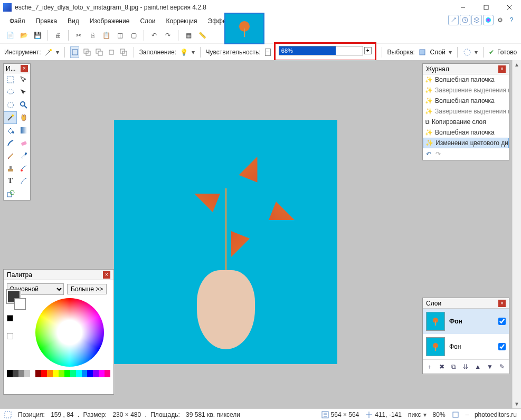 This screenshot has width=521, height=420. What do you see at coordinates (188, 35) in the screenshot?
I see `grid-icon: ▦` at bounding box center [188, 35].